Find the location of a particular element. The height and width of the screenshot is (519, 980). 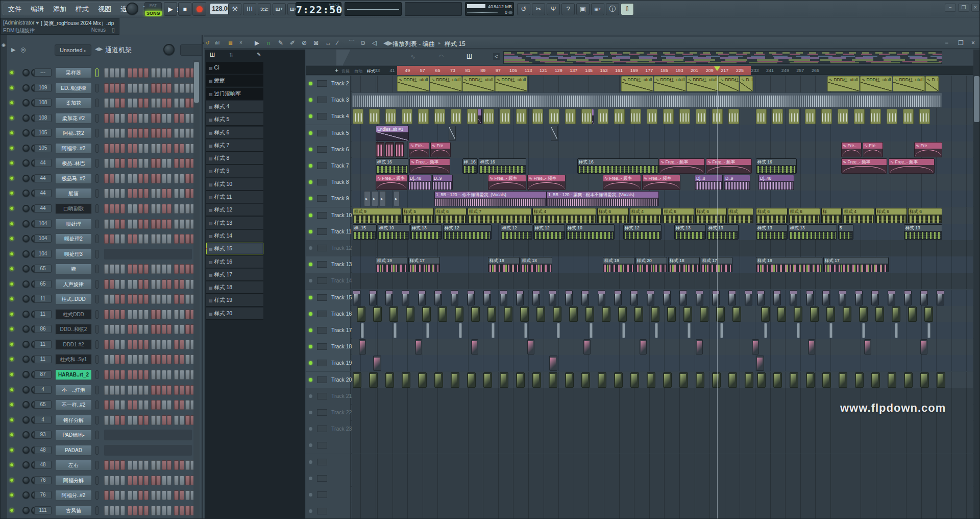

track-lane: ∿ Fre..∿ Fre∿ Fre..∿ Fre∿ Fre is located at coordinates (663, 150).